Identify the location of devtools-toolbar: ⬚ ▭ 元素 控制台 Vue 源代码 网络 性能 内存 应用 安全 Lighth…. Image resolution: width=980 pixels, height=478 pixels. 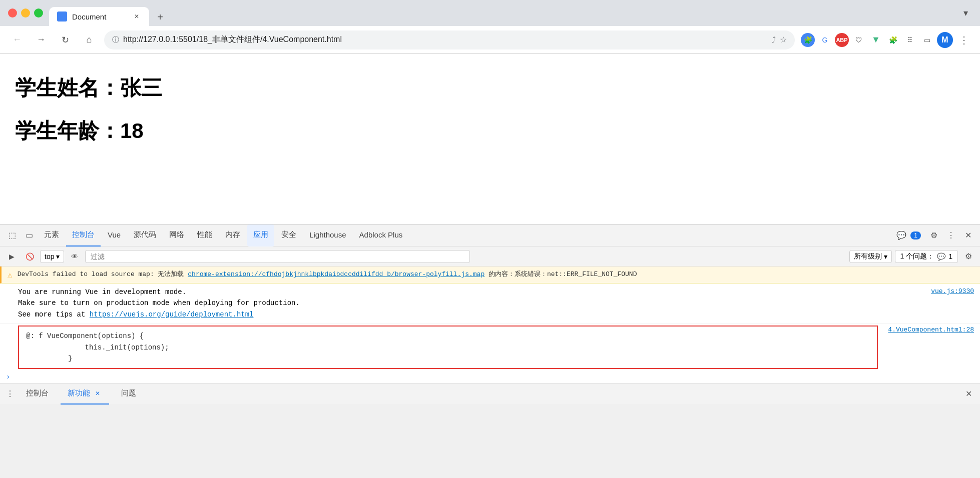
(490, 236).